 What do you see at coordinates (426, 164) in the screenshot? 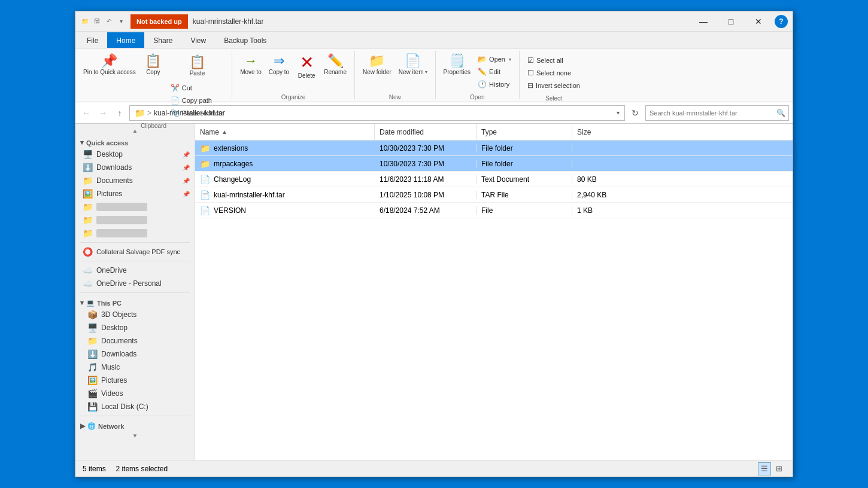
I see `file-date-mrpackages: 10/30/2023 7:30 PM` at bounding box center [426, 164].